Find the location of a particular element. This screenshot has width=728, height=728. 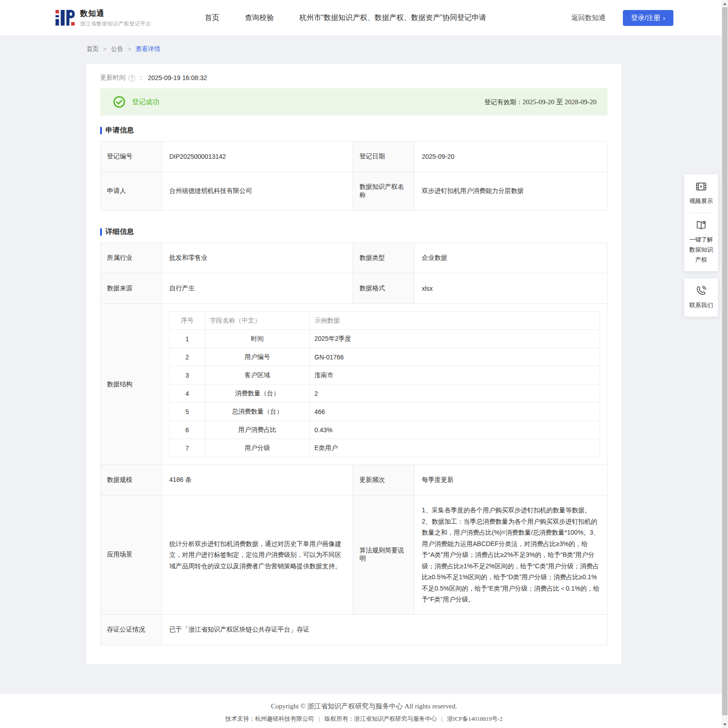

cell-sample: E类用户 is located at coordinates (455, 448).